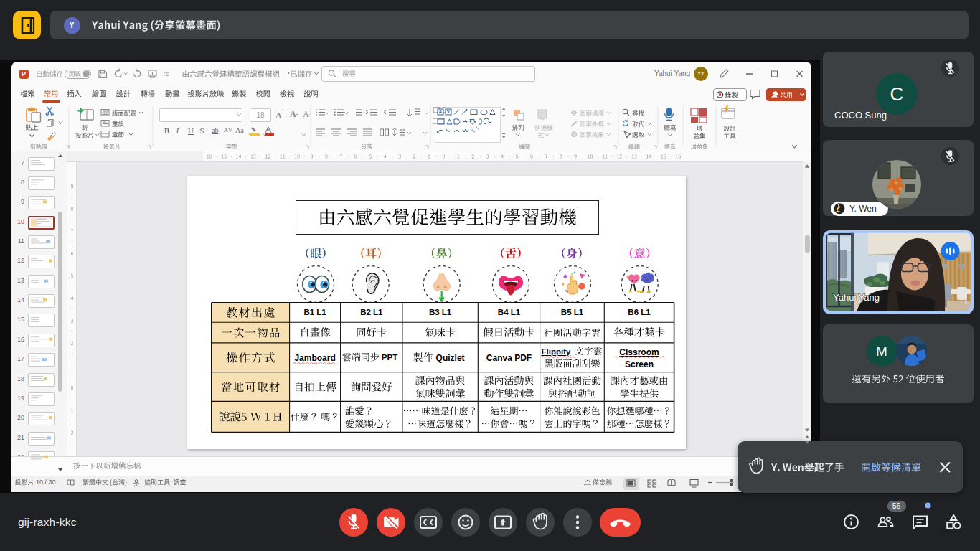 This screenshot has height=551, width=980. What do you see at coordinates (857, 297) in the screenshot?
I see `svg-text: Yahui Yang` at bounding box center [857, 297].